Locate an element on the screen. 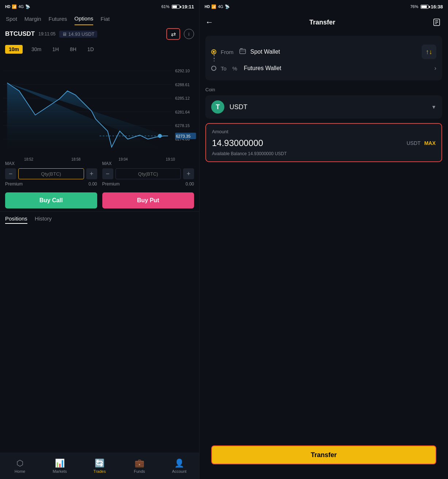 The height and width of the screenshot is (479, 448). ticker-price: 14.93 USDT is located at coordinates (81, 34).